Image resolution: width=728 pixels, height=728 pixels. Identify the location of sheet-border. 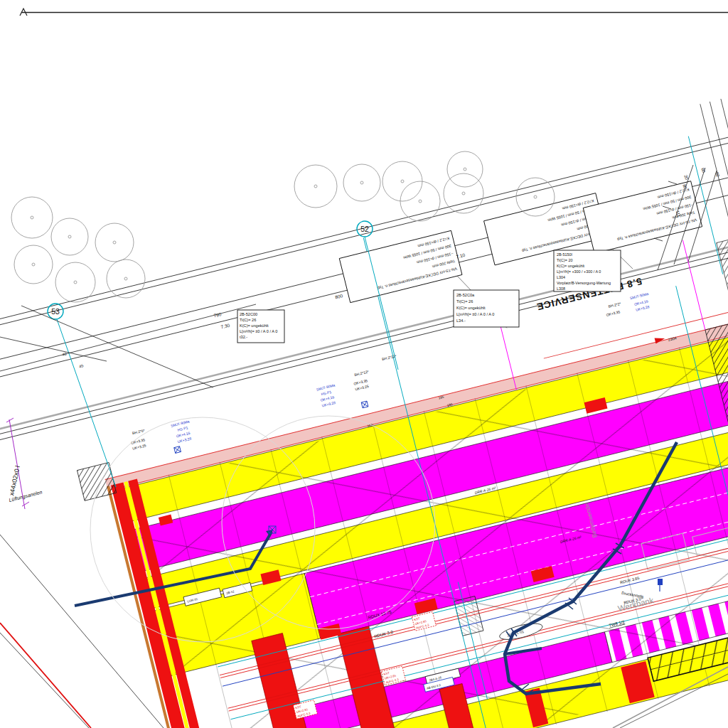
(374, 12).